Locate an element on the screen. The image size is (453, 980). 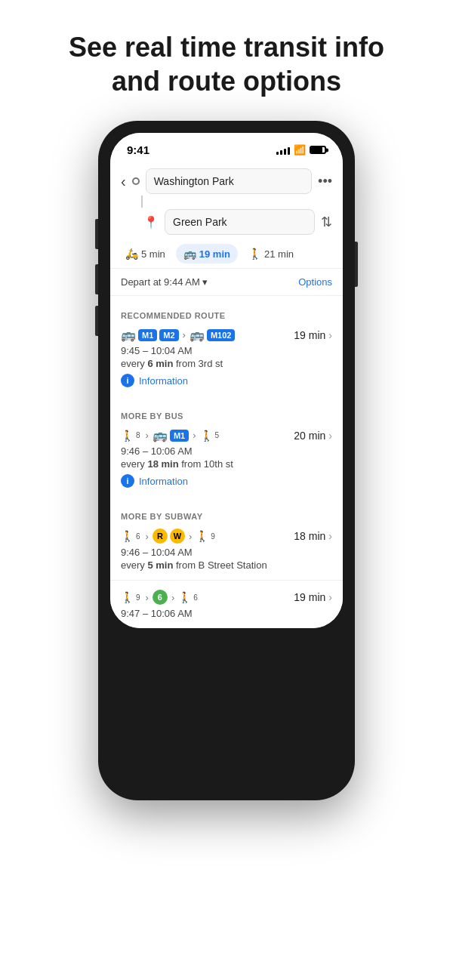
more-bus-duration-text: 20 min is located at coordinates (310, 436).